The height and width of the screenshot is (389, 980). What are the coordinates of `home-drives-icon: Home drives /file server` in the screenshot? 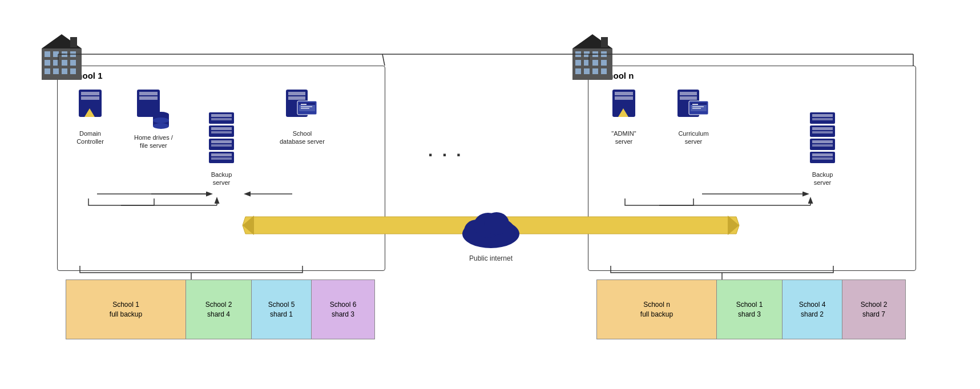 It's located at (154, 119).